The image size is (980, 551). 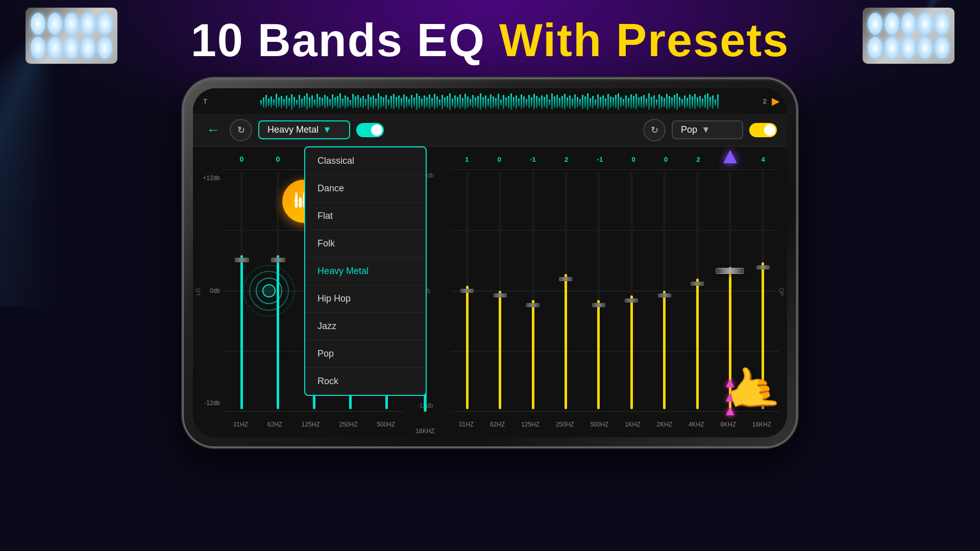 I want to click on faders-right: ▲ ▲ ▲ ▲, so click(x=615, y=291).